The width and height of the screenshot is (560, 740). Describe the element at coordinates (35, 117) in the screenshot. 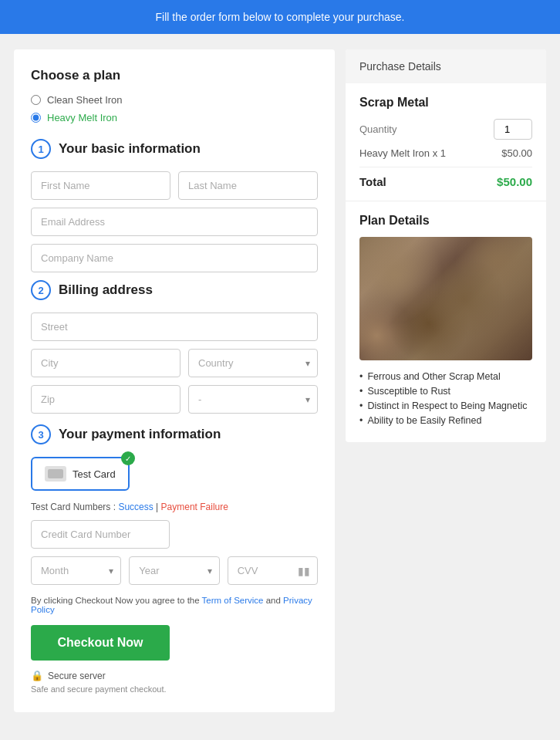

I see `plan-radio-heavy` at that location.